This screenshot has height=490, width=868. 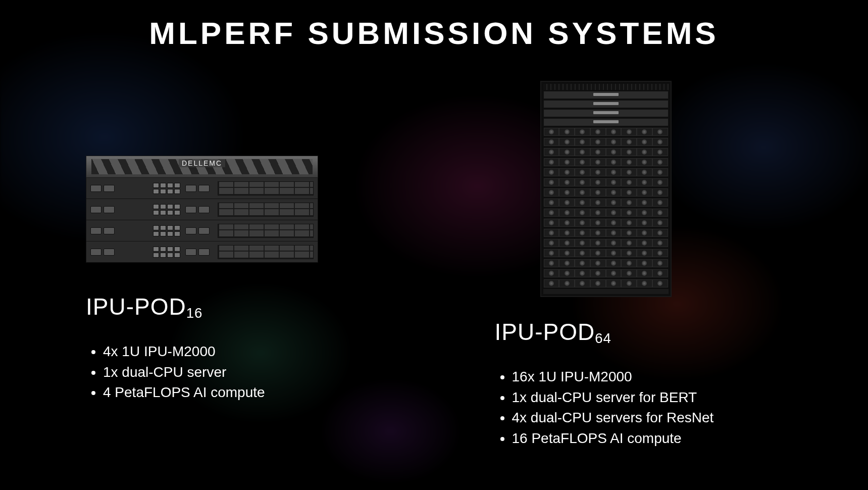 What do you see at coordinates (202, 163) in the screenshot?
I see `dell-server-brand-label: DELLEMC` at bounding box center [202, 163].